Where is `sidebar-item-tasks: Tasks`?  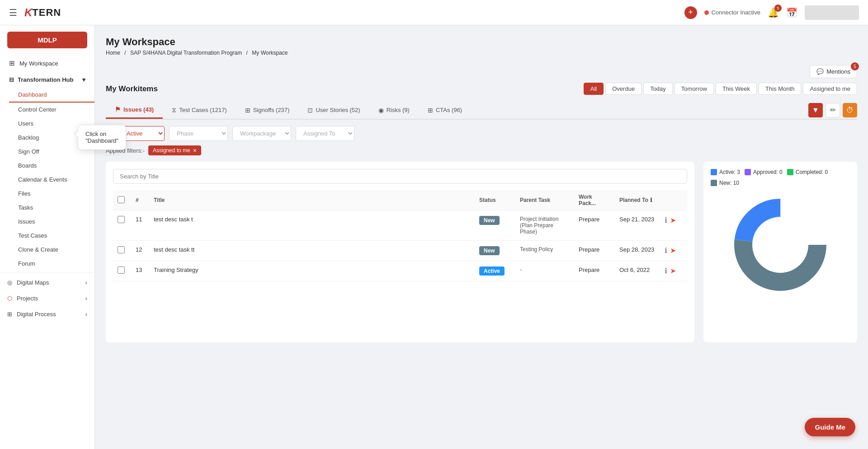 sidebar-item-tasks: Tasks is located at coordinates (52, 208).